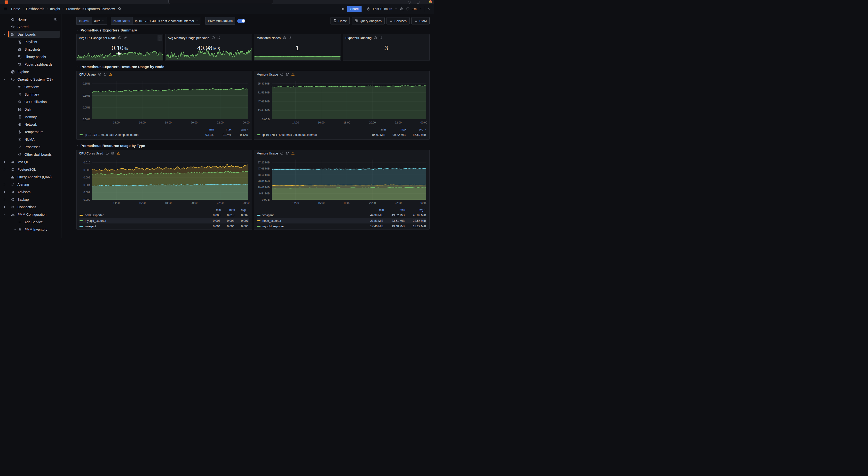  What do you see at coordinates (35, 9) in the screenshot?
I see `breadcrumb-dashboards: Dashboards` at bounding box center [35, 9].